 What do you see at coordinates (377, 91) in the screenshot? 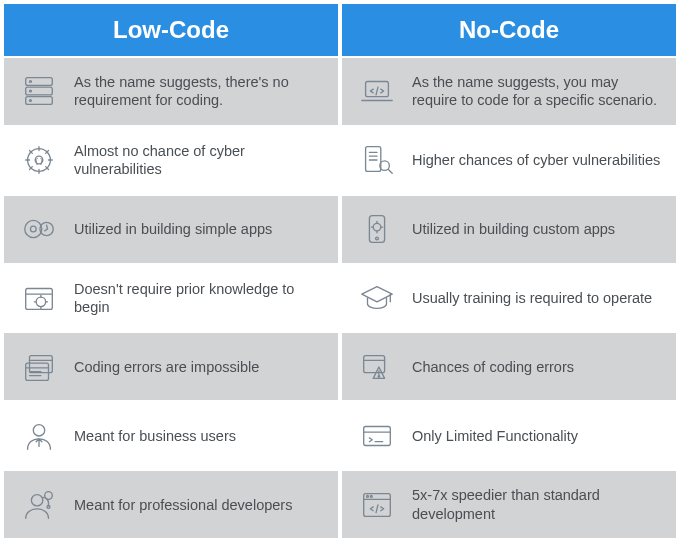
I see `laptop-code-icon` at bounding box center [377, 91].